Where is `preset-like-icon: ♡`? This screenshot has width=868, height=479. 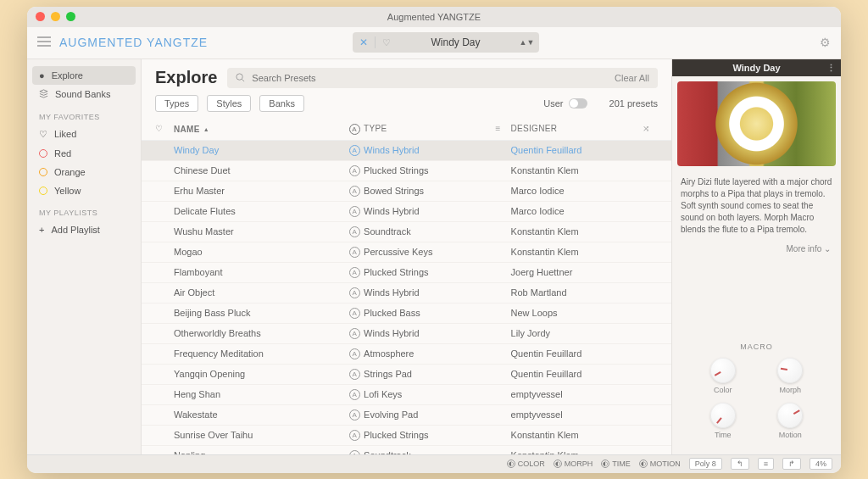
preset-like-icon: ♡ is located at coordinates (387, 42).